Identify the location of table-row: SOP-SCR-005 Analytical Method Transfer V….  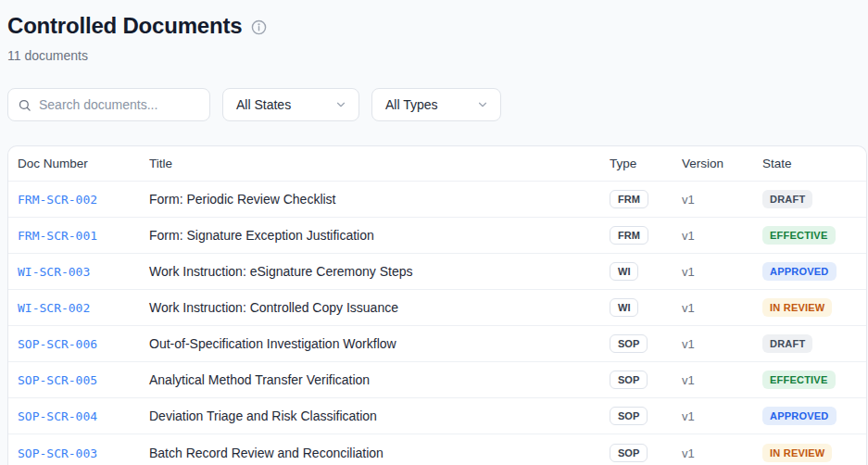
(437, 380).